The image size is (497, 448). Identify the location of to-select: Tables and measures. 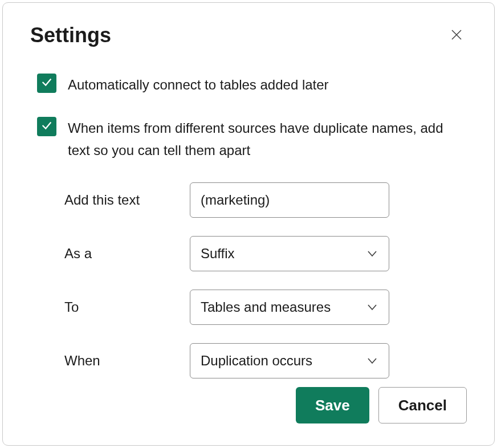
(290, 307).